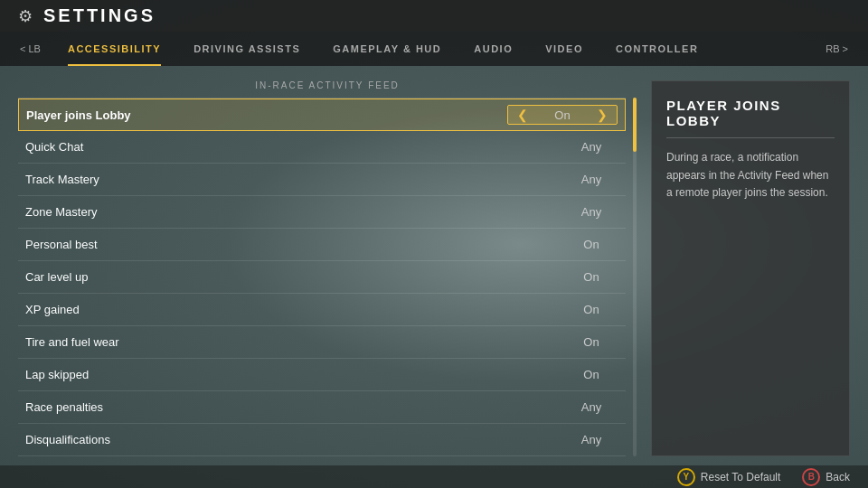 This screenshot has width=868, height=488. Describe the element at coordinates (295, 146) in the screenshot. I see `setting-name-quick-chat: Quick Chat` at that location.